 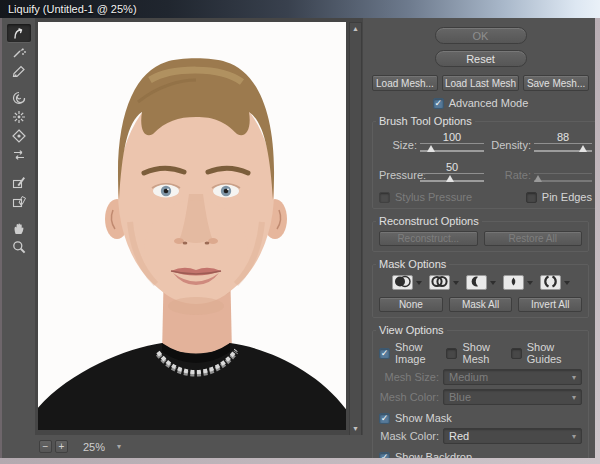 What do you see at coordinates (300, 461) in the screenshot?
I see `window-border-bottom` at bounding box center [300, 461].